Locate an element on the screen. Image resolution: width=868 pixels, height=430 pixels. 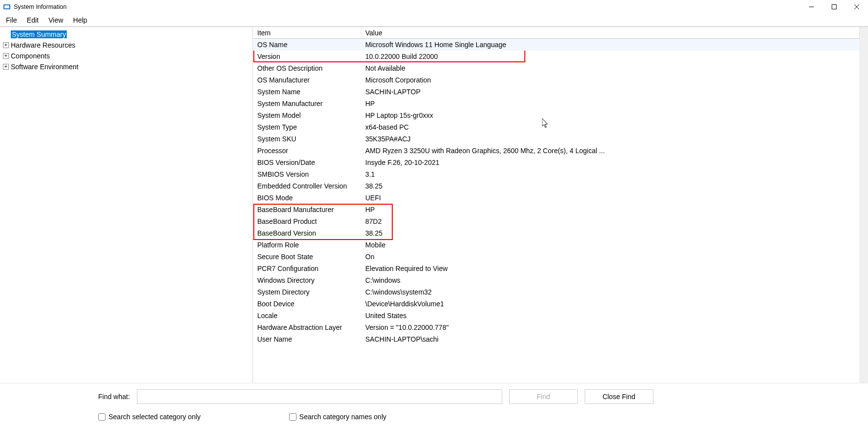
row-item-value: Microsoft Windows 11 Home Single Languag… is located at coordinates (611, 45).